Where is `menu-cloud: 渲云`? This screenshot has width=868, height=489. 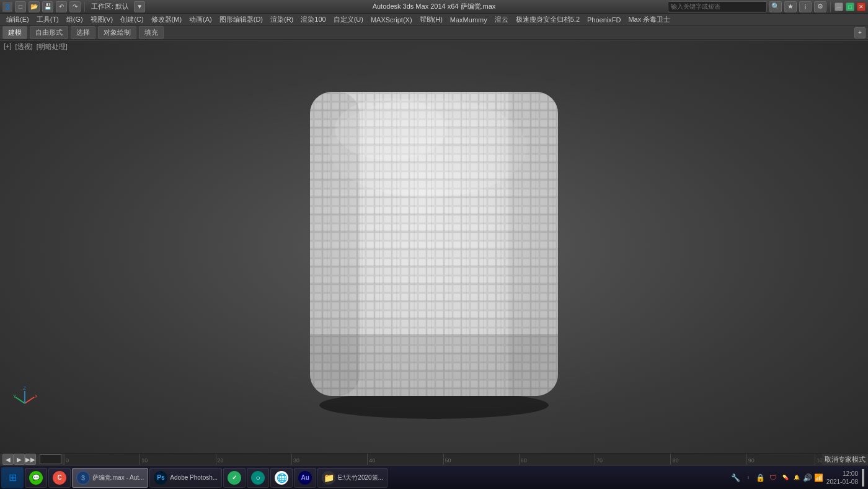 menu-cloud: 渲云 is located at coordinates (502, 20).